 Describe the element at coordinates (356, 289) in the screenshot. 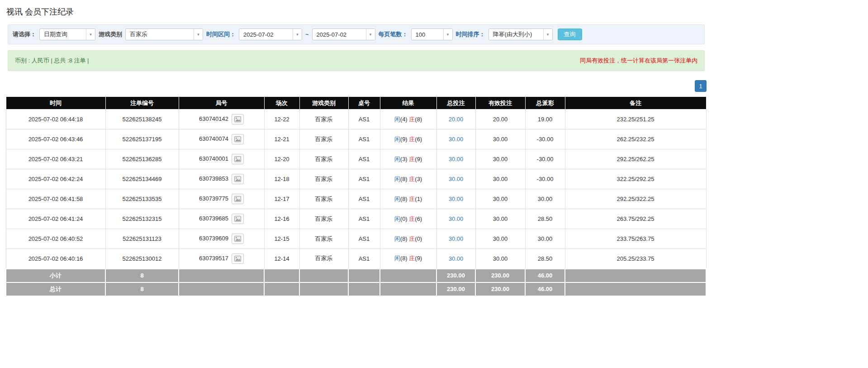

I see `total-row: 总计 8 230.00 230.00 46.00` at that location.